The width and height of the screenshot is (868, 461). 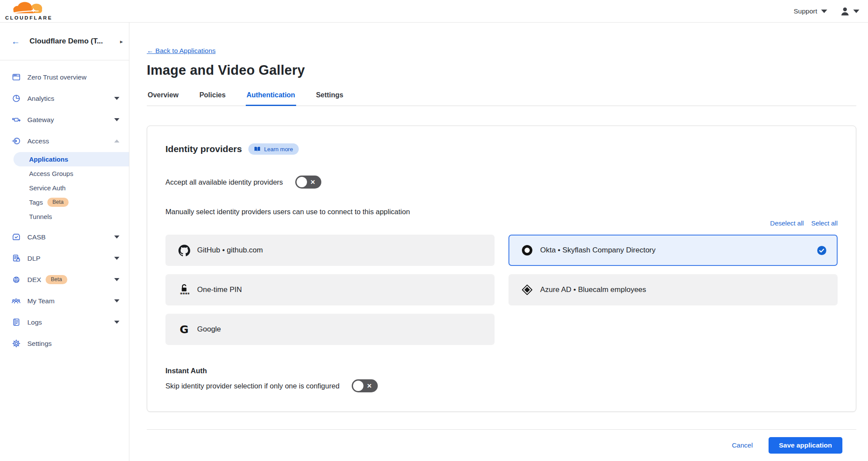 What do you see at coordinates (117, 141) in the screenshot?
I see `chevron-up-icon` at bounding box center [117, 141].